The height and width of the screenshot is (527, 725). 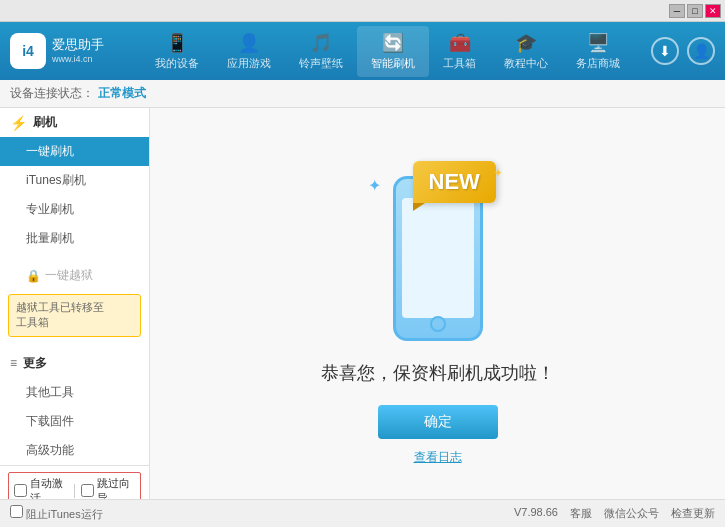 What do you see at coordinates (45, 122) in the screenshot?
I see `flash-section-label: 刷机` at bounding box center [45, 122].